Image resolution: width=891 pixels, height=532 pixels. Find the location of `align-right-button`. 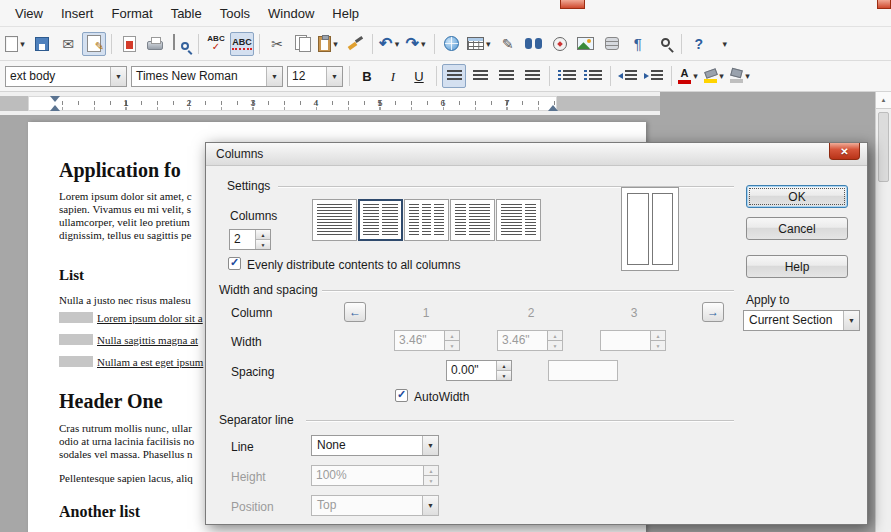

align-right-button is located at coordinates (506, 76).